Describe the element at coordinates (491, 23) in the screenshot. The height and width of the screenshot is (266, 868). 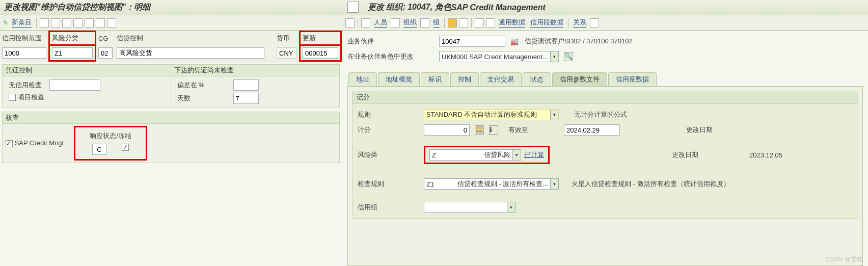
I see `hierarchy-icon` at that location.